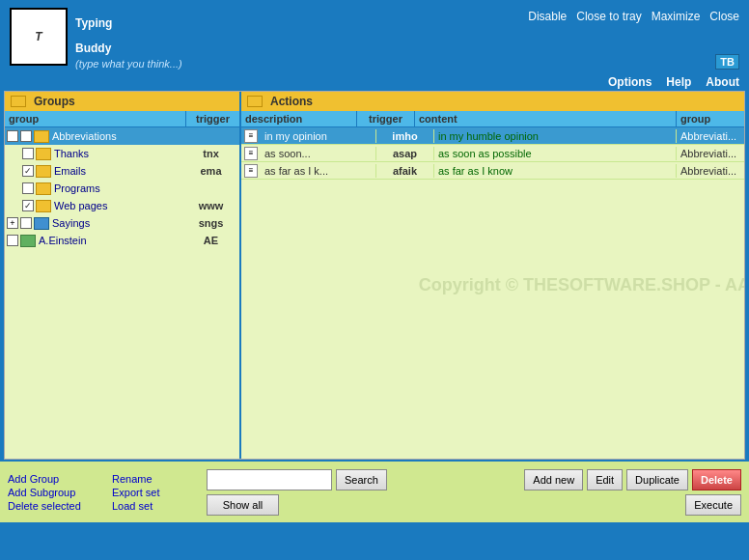 The width and height of the screenshot is (749, 560). What do you see at coordinates (608, 16) in the screenshot?
I see `close-to-tray-button: Close to tray` at bounding box center [608, 16].